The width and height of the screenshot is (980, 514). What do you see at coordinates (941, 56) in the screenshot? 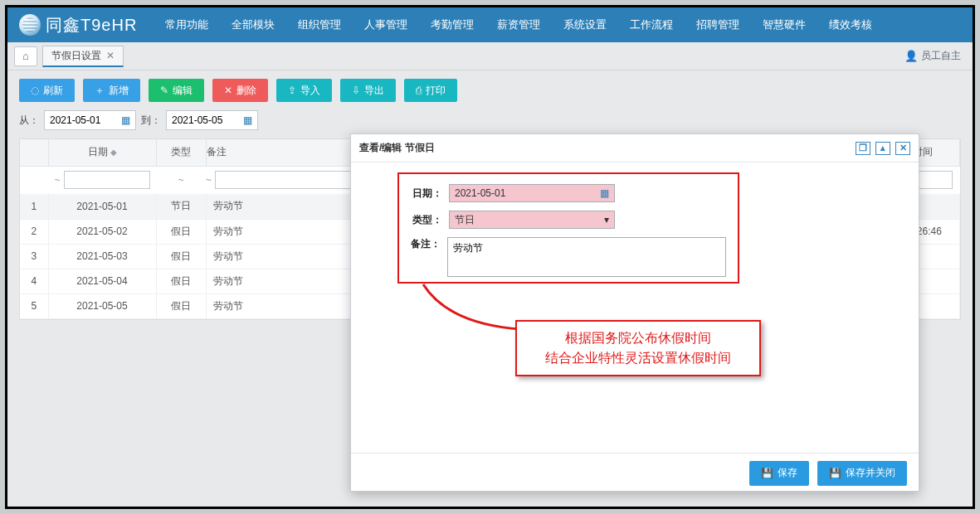
I see `user-label: 员工自主` at bounding box center [941, 56].